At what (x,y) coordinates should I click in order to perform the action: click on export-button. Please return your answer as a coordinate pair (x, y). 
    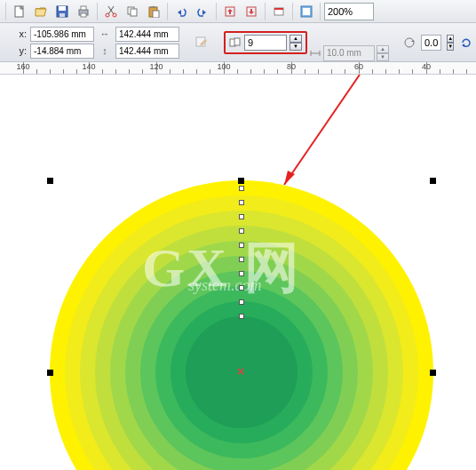
    Looking at the image, I should click on (251, 12).